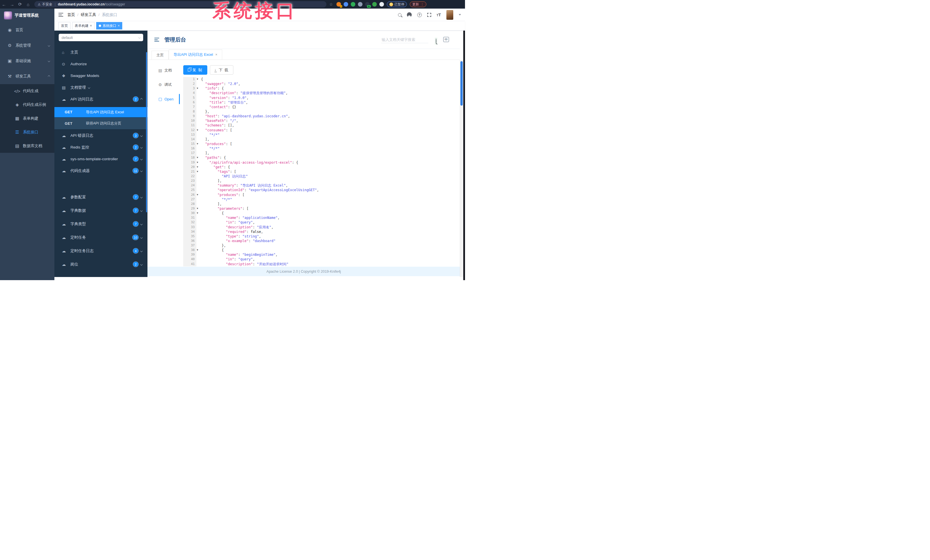  What do you see at coordinates (27, 105) in the screenshot?
I see `sidebar-subitem-1: ◈代码生成示例` at bounding box center [27, 105].